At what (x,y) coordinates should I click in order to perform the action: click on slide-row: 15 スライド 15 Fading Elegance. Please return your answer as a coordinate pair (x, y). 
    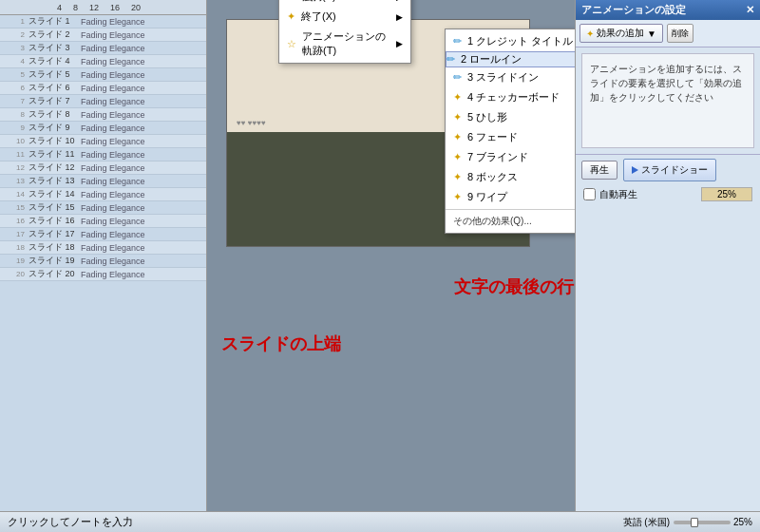
    Looking at the image, I should click on (103, 208).